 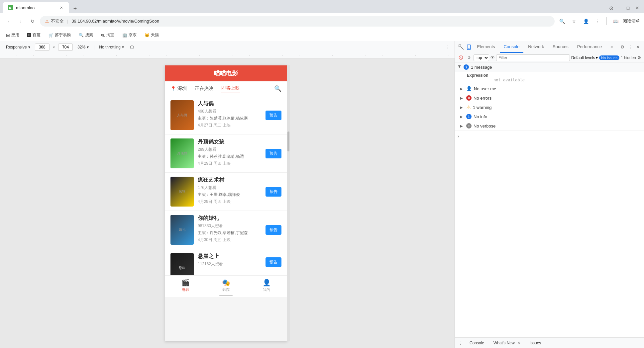 What do you see at coordinates (33, 21) in the screenshot?
I see `refresh-button: ↻` at bounding box center [33, 21].